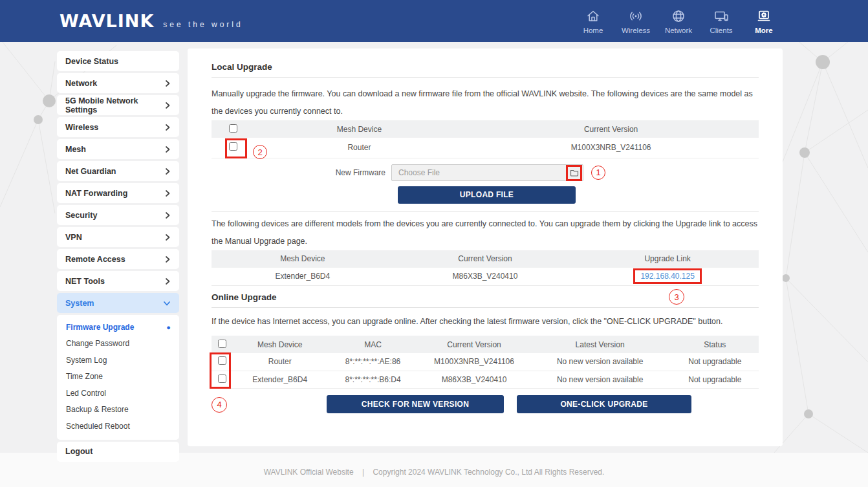 Image resolution: width=868 pixels, height=487 pixels. Describe the element at coordinates (764, 21) in the screenshot. I see `nav-item-more: More` at that location.